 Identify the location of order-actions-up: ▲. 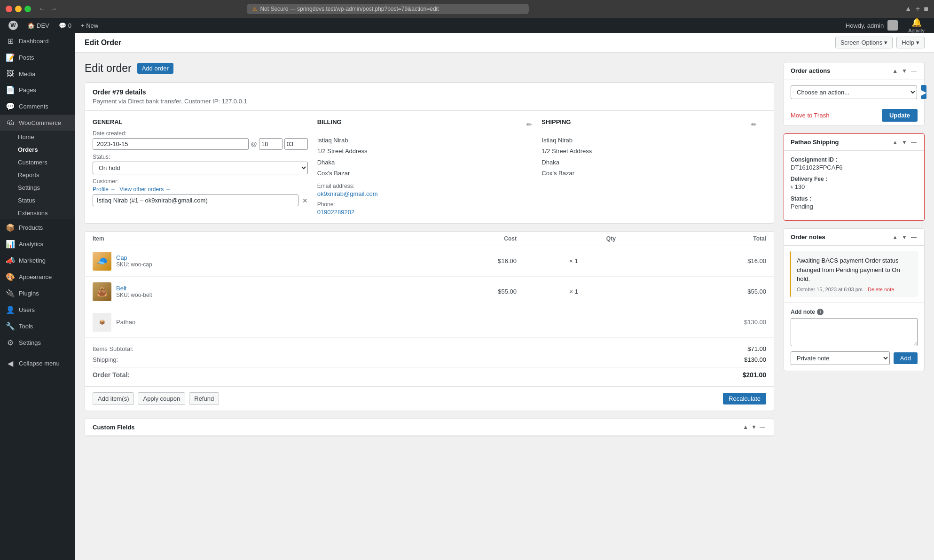
(895, 71).